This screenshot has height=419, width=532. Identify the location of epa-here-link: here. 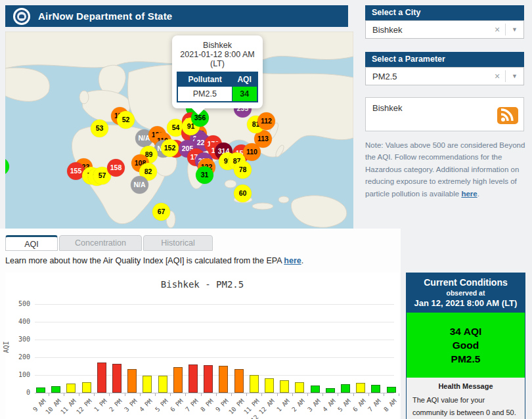
(292, 261).